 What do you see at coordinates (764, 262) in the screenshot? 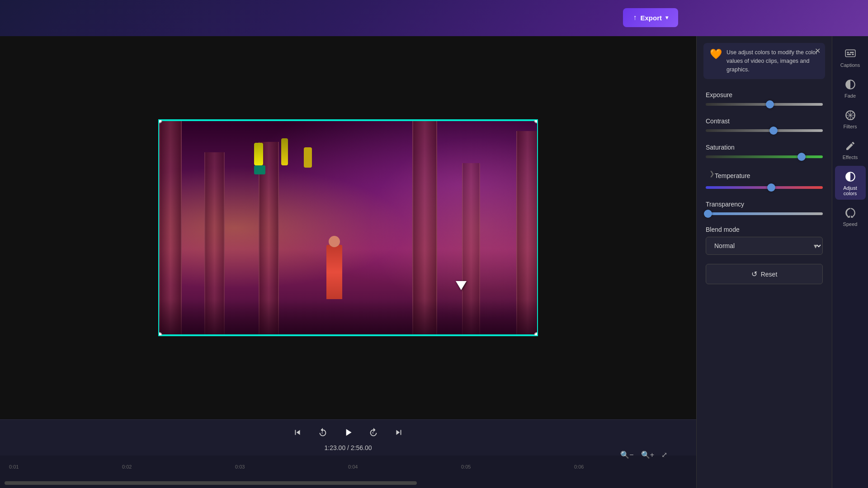
I see `adjust-colors-panel: 🧡 Use adjust colors to modify the color …` at bounding box center [764, 262].